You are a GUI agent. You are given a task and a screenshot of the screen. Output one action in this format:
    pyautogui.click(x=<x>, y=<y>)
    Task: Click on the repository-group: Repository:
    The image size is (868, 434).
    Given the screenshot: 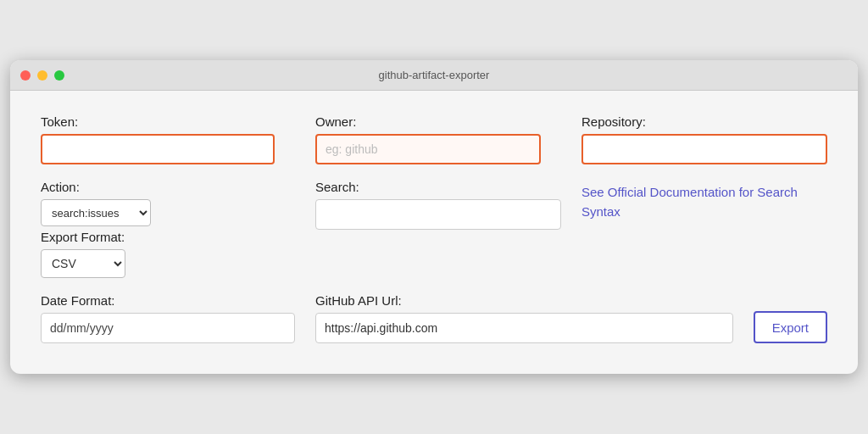 What is the action you would take?
    pyautogui.click(x=704, y=139)
    